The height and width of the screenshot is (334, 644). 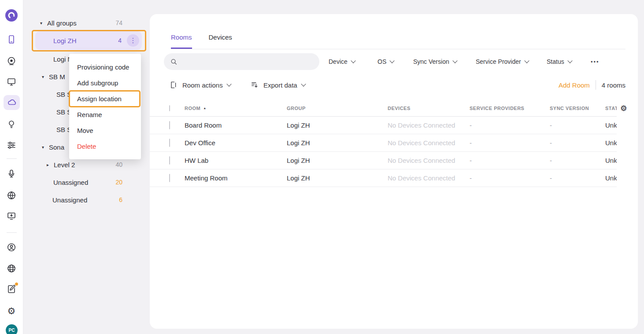 What do you see at coordinates (121, 200) in the screenshot?
I see `group-count: 6` at bounding box center [121, 200].